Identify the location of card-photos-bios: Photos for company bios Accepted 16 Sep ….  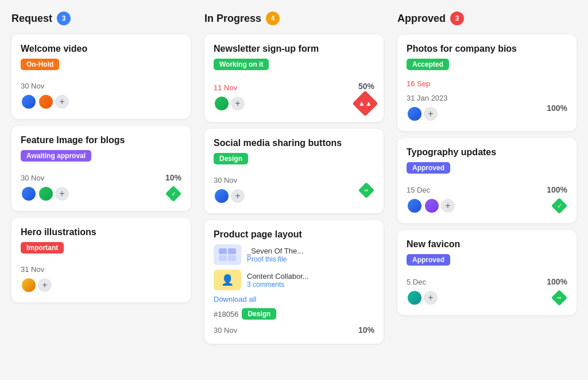
(487, 83).